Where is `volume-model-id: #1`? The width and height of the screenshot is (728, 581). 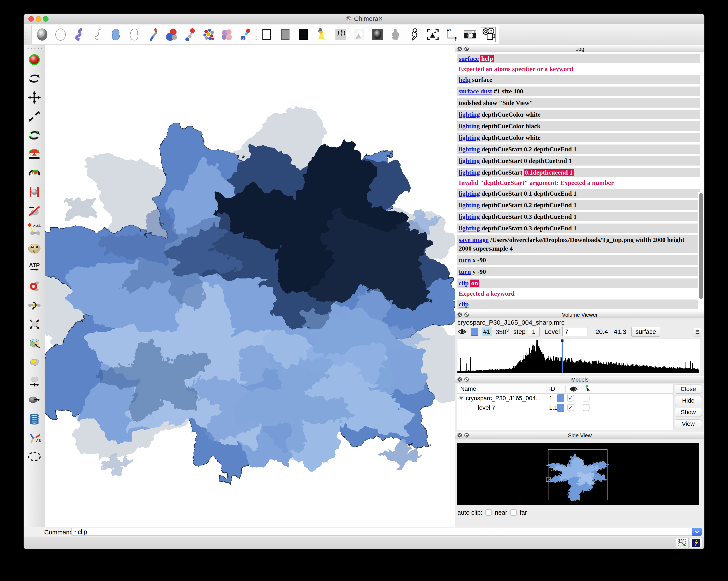 volume-model-id: #1 is located at coordinates (487, 332).